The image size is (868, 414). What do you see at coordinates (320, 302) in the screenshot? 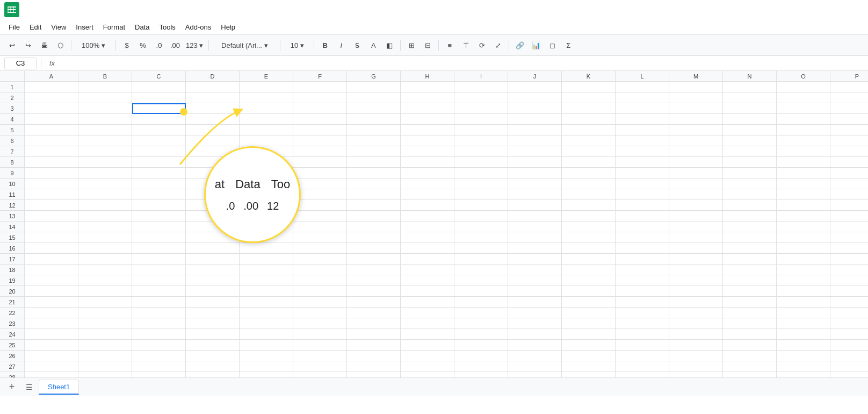
I see `cell-F21` at bounding box center [320, 302].